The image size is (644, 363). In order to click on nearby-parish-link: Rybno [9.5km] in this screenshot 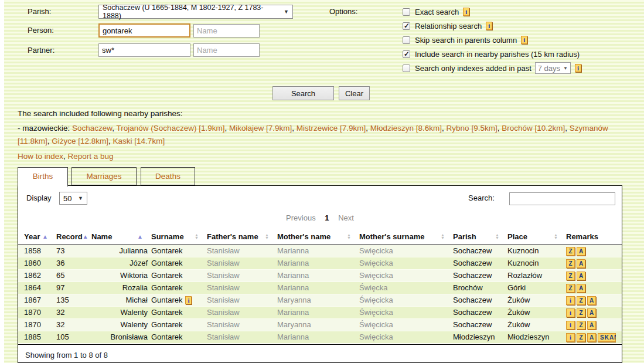, I will do `click(472, 128)`.